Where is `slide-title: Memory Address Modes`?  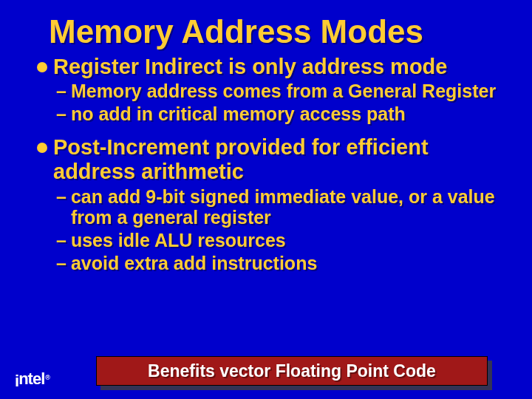 slide-title: Memory Address Modes is located at coordinates (273, 32).